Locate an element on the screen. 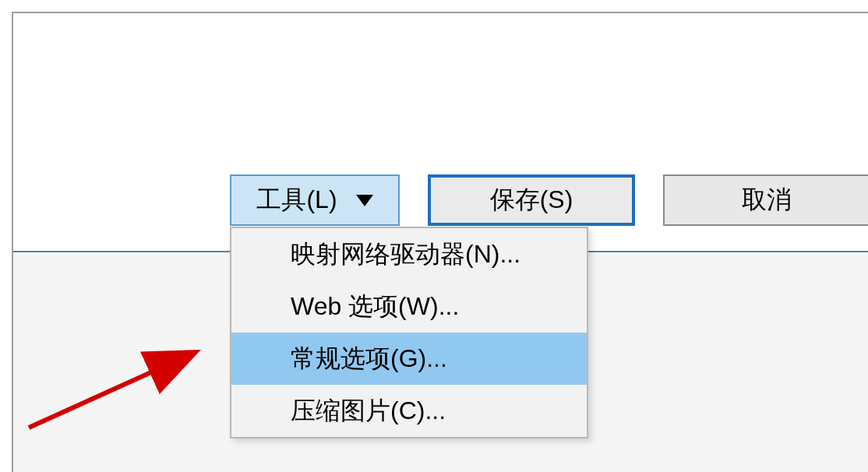 The height and width of the screenshot is (472, 868). menu-item-label: 压缩图片(C)... is located at coordinates (368, 411).